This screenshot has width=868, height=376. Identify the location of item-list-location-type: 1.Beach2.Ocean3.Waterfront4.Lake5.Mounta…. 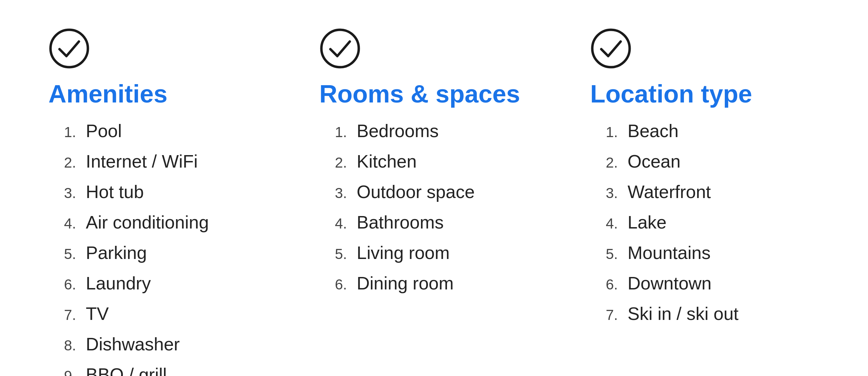
(705, 227).